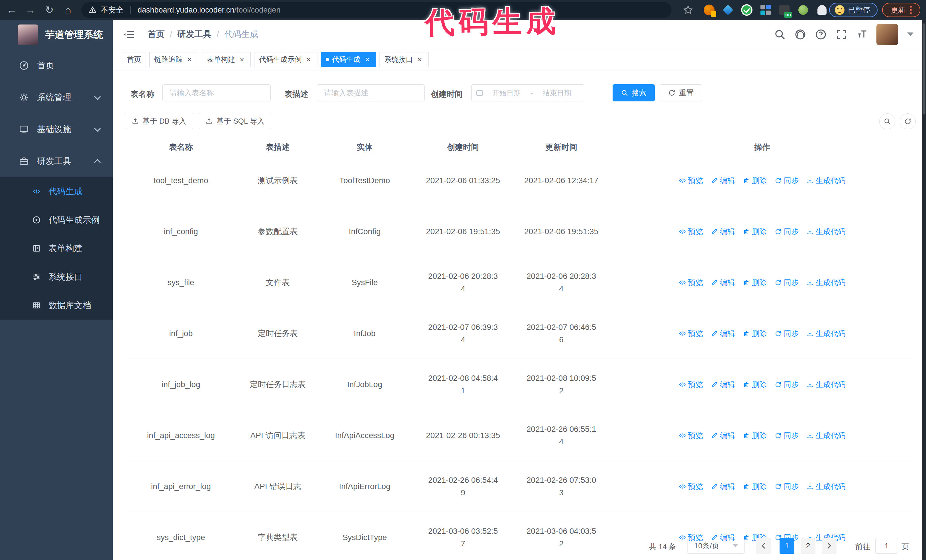  Describe the element at coordinates (235, 121) in the screenshot. I see `import-sql-button: 基于 SQL 导入` at that location.